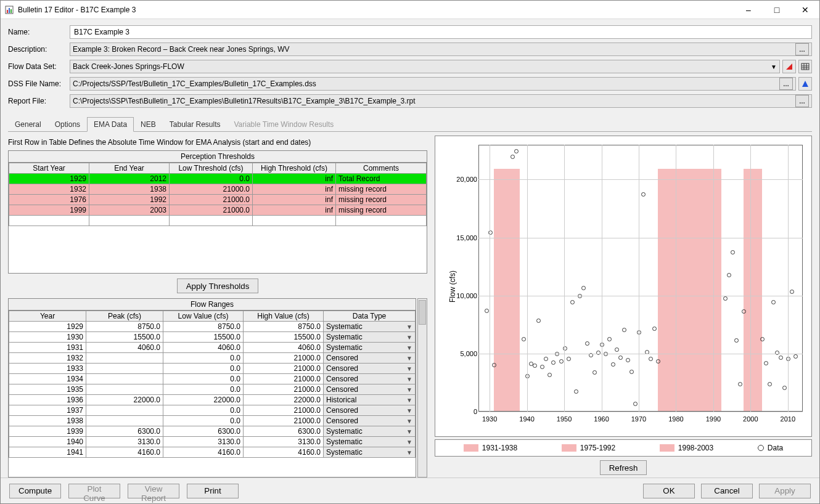  What do you see at coordinates (748, 10) in the screenshot?
I see `minimize-button: –` at bounding box center [748, 10].